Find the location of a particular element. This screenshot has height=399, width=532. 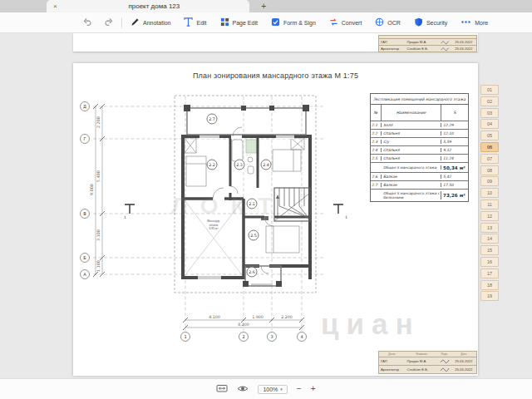

sheet-tab: 08 is located at coordinates (490, 170).